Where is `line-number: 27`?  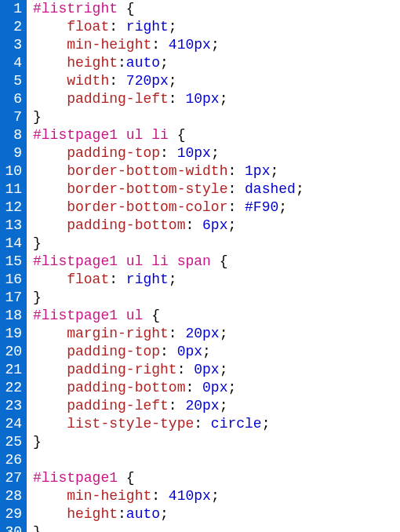
line-number: 27 is located at coordinates (13, 479).